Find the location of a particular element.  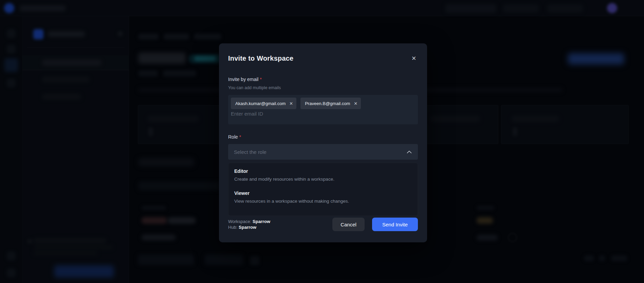

role-option-viewer: Viewer View resources in a workspace wit… is located at coordinates (323, 197).